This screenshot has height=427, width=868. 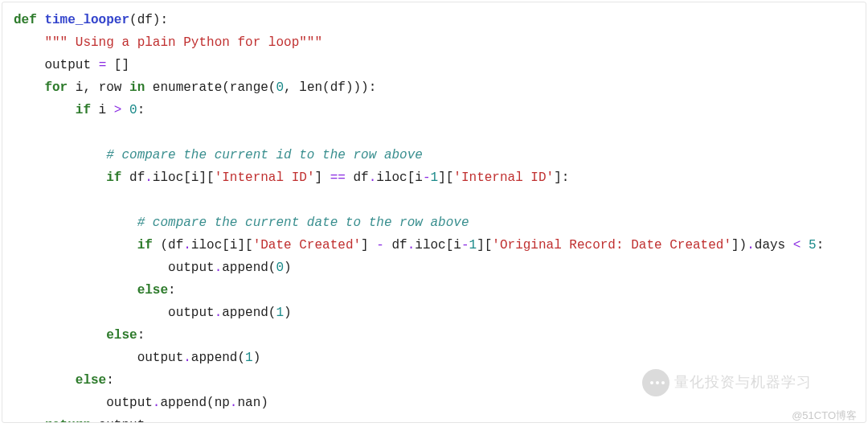 I want to click on code-token: append(np, so click(x=194, y=403).